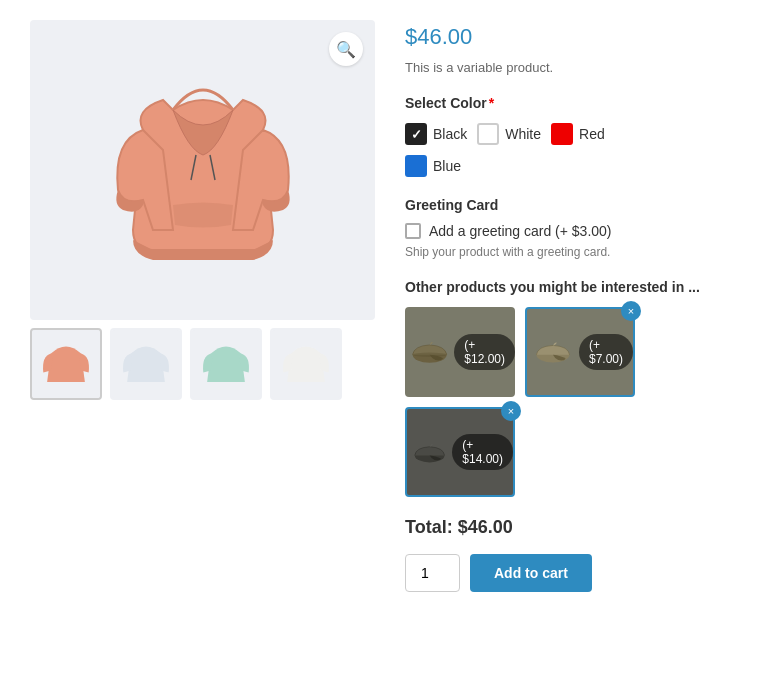  I want to click on color-label-black: Black, so click(450, 134).